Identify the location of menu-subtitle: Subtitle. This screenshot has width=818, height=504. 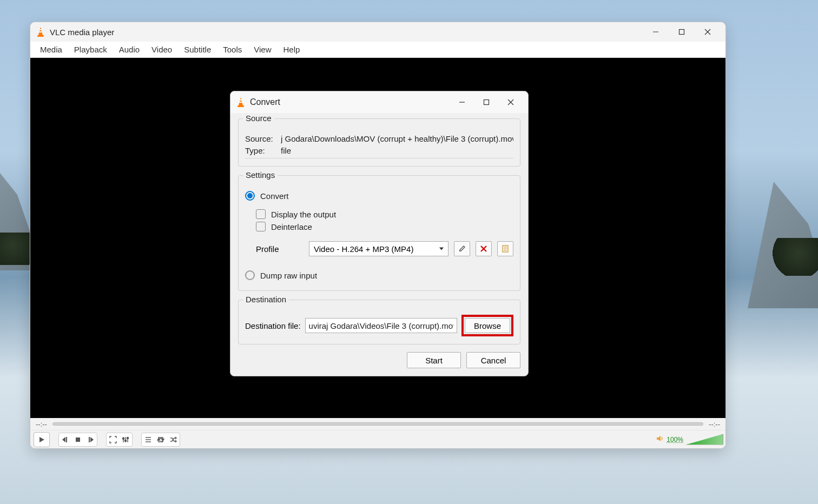
(197, 50).